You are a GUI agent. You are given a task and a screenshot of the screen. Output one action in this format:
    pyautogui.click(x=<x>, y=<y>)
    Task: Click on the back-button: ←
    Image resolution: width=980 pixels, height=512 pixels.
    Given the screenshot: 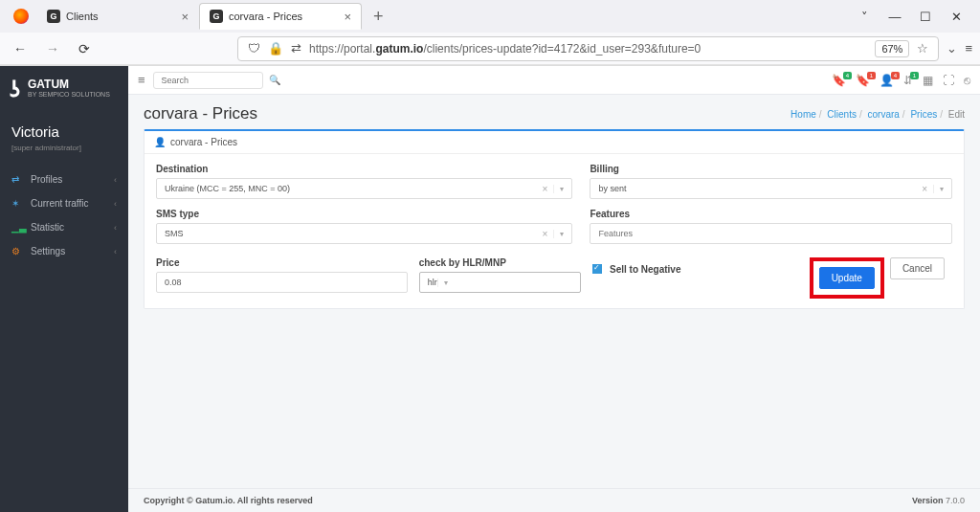 What is the action you would take?
    pyautogui.click(x=20, y=49)
    